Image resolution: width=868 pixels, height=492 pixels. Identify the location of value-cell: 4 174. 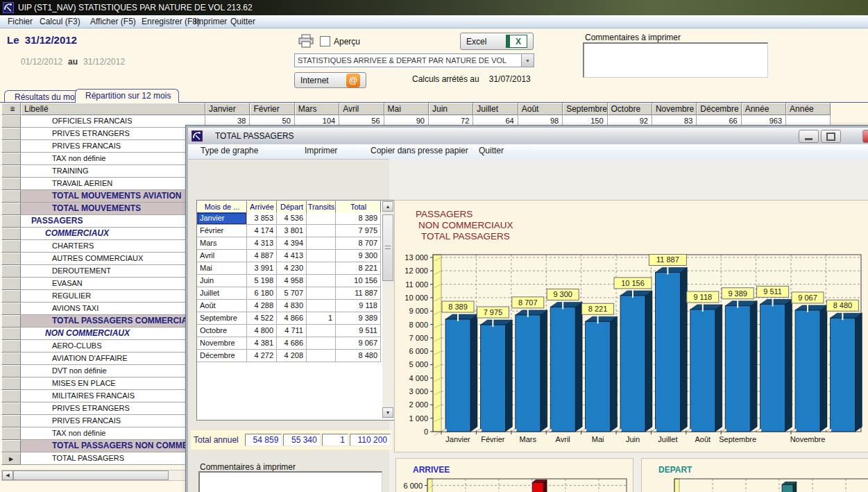
(262, 231).